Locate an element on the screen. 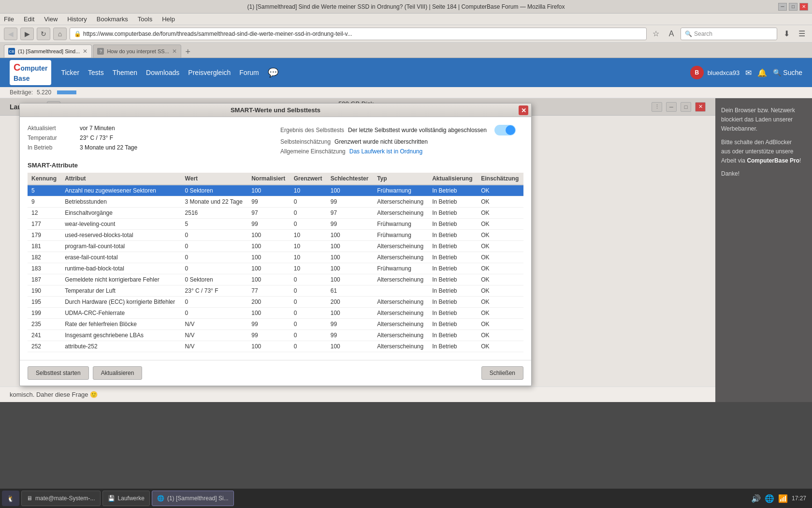 This screenshot has height=508, width=812. tab-2: ? How do you interpret SS... ✕ is located at coordinates (137, 51).